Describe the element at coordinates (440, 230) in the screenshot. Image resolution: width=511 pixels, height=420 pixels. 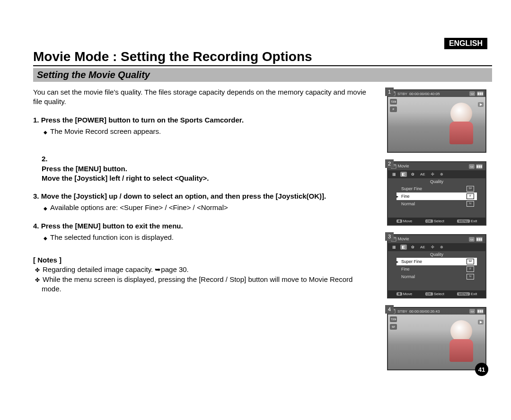
I see `screenshots-column: 1 STBY 00:00:00/00:40:05 ▭` at that location.